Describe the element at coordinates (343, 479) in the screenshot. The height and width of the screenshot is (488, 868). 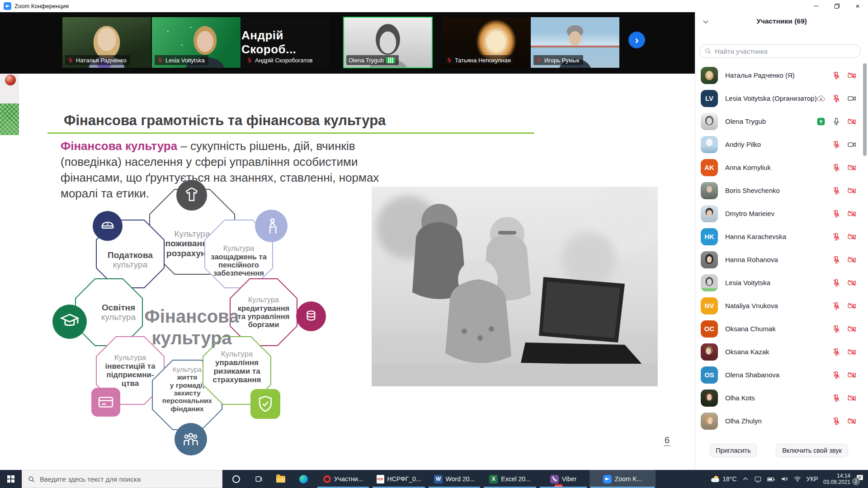
I see `opera-browser-button: Участни...` at that location.